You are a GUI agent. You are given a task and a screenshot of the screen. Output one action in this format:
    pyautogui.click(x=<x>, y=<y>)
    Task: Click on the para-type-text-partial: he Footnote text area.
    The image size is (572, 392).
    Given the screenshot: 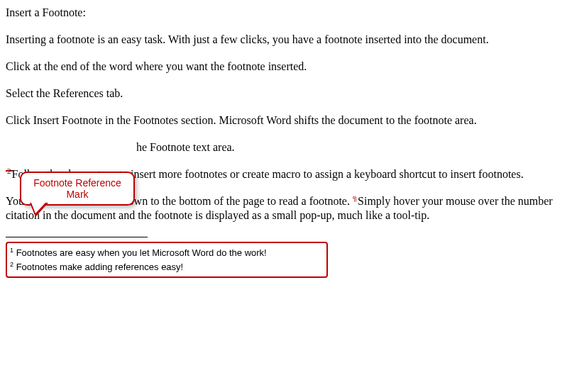 What is the action you would take?
    pyautogui.click(x=286, y=147)
    